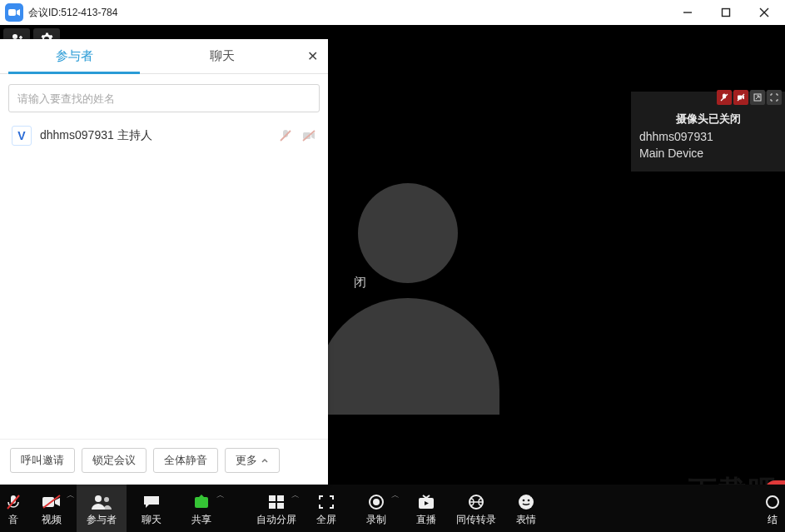 This screenshot has width=785, height=532. Describe the element at coordinates (102, 508) in the screenshot. I see `toolbar-participants: 参与者` at that location.